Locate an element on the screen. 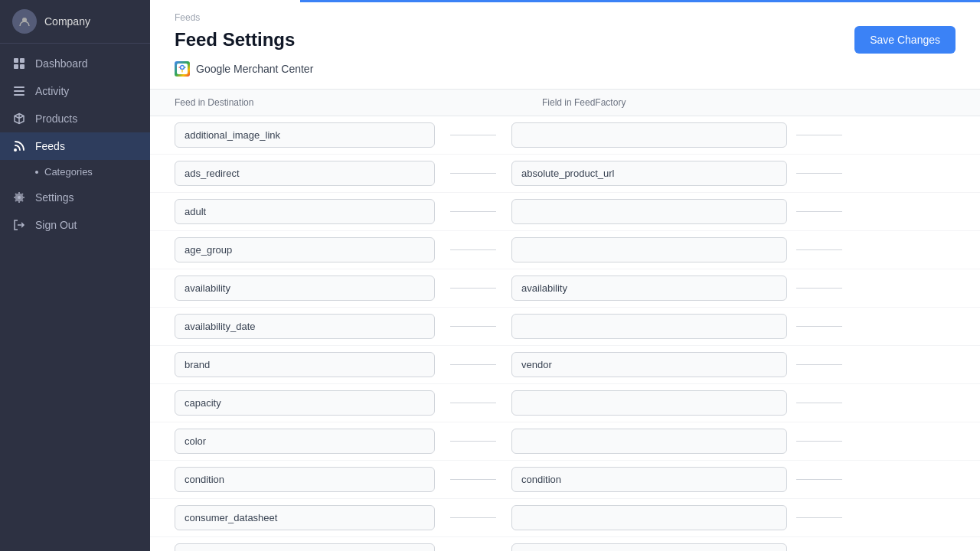 The width and height of the screenshot is (980, 551). gear-icon is located at coordinates (19, 197).